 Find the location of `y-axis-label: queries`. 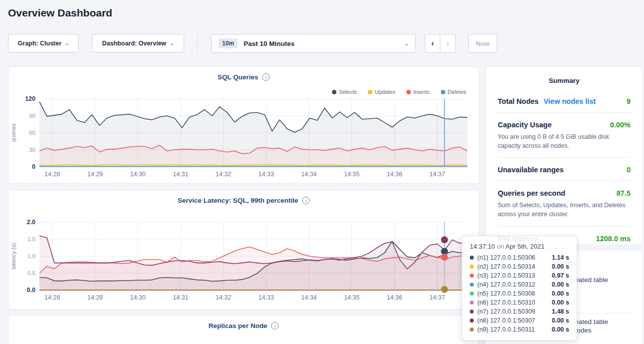

y-axis-label: queries is located at coordinates (13, 133).